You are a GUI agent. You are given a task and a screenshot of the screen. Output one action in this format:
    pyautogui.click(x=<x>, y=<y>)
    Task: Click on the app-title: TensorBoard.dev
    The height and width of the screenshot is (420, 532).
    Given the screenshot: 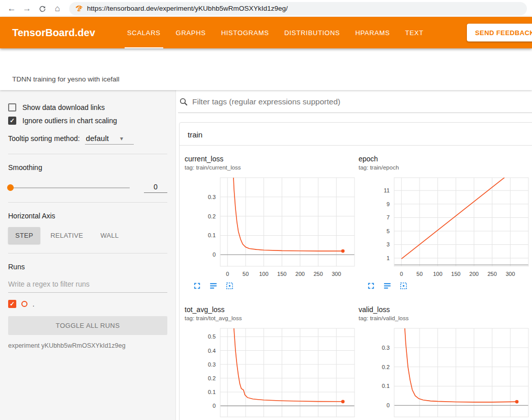 What is the action you would take?
    pyautogui.click(x=54, y=33)
    